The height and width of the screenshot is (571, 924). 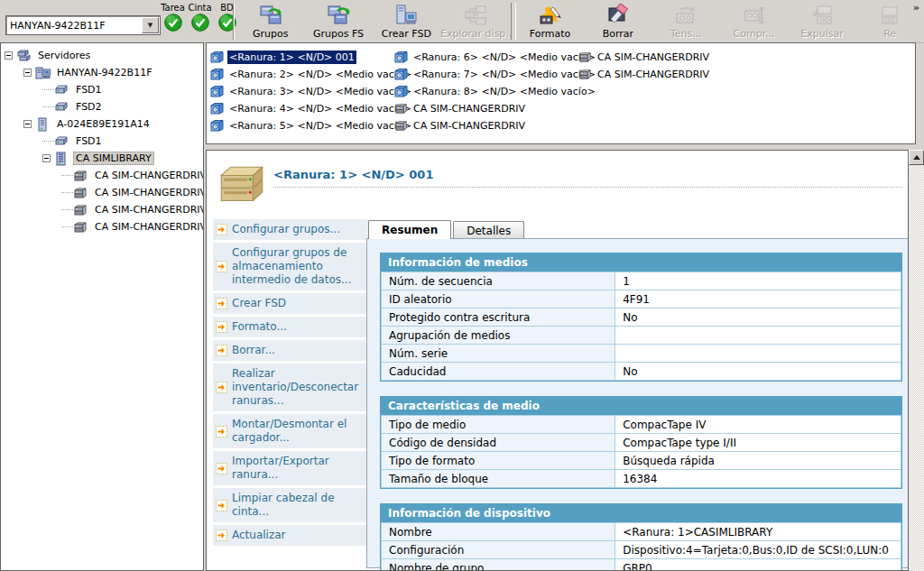 What do you see at coordinates (410, 229) in the screenshot?
I see `tab-resumen: Resumen` at bounding box center [410, 229].